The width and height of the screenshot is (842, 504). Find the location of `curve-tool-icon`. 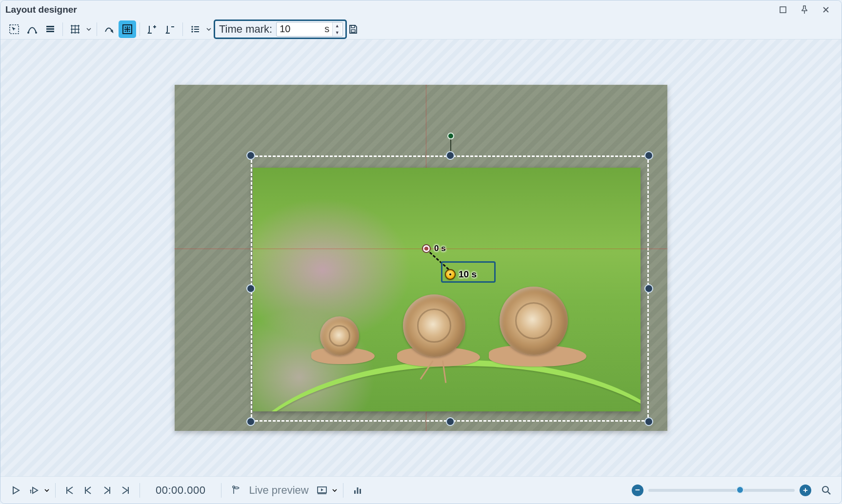

curve-tool-icon is located at coordinates (32, 29).